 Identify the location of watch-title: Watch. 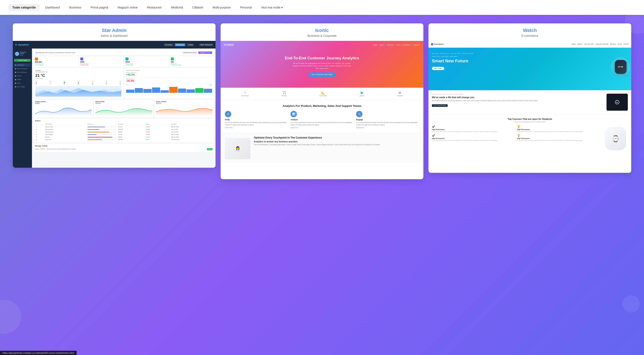
(530, 30).